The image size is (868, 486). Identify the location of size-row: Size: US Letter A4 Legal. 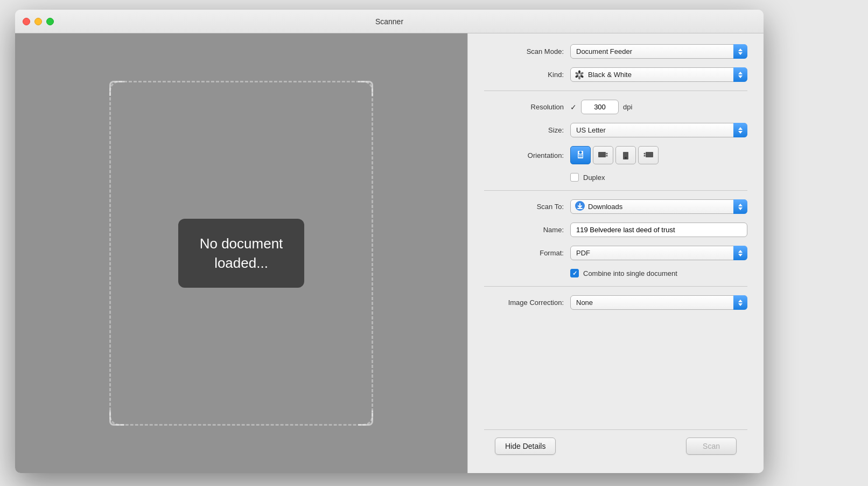
(616, 130).